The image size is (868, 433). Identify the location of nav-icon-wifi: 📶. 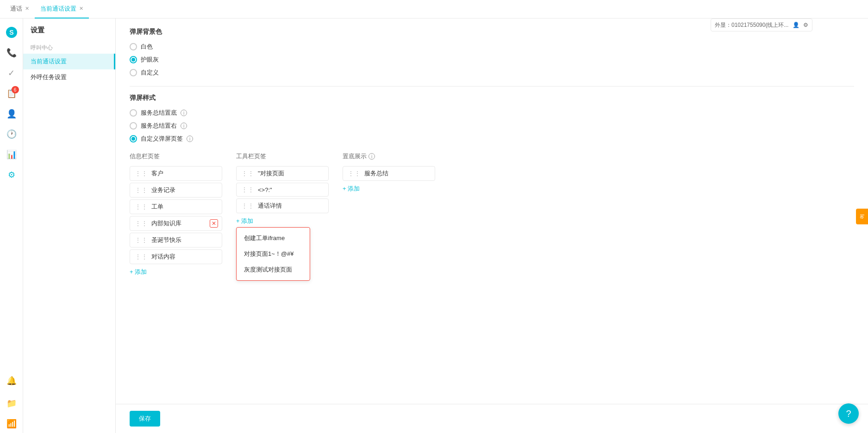
(12, 424).